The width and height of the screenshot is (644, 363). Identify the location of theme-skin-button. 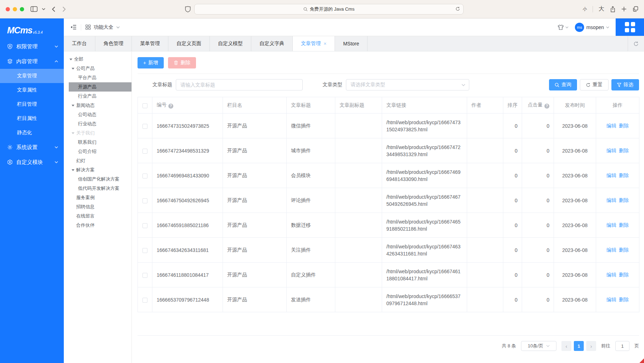
(563, 27).